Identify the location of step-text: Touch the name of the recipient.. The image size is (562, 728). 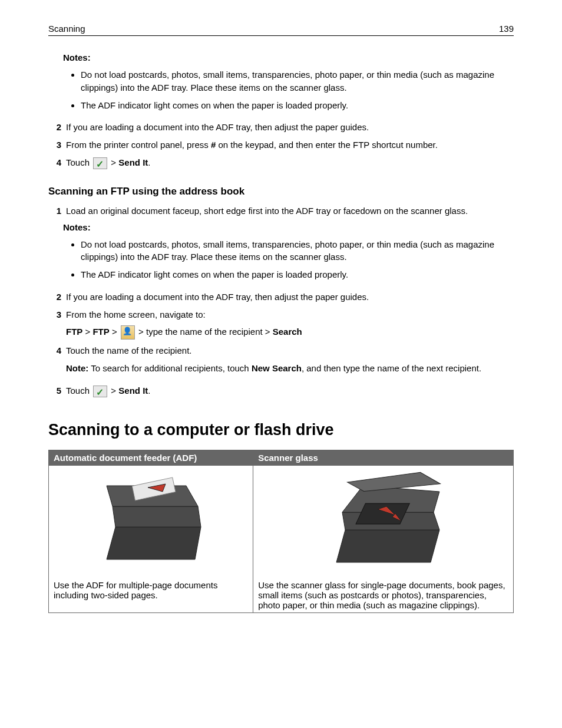
(290, 351).